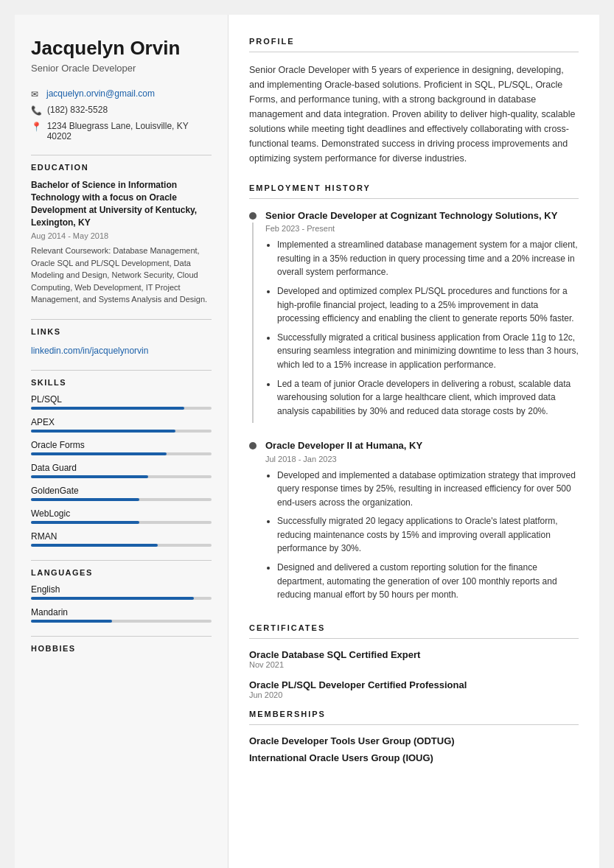  I want to click on skill-name: RMAN, so click(121, 536).